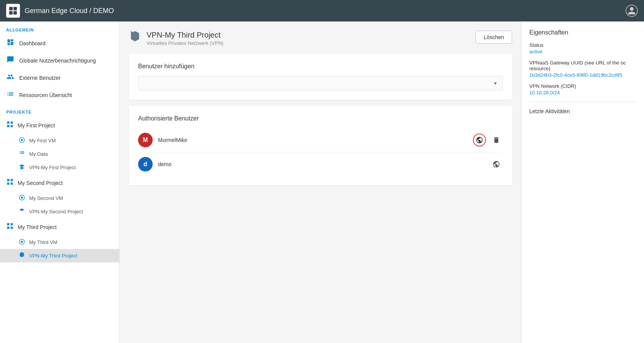 This screenshot has width=644, height=343. Describe the element at coordinates (60, 61) in the screenshot. I see `sidebar-item-globale: Globale Nutzerbenachrichtigung` at that location.